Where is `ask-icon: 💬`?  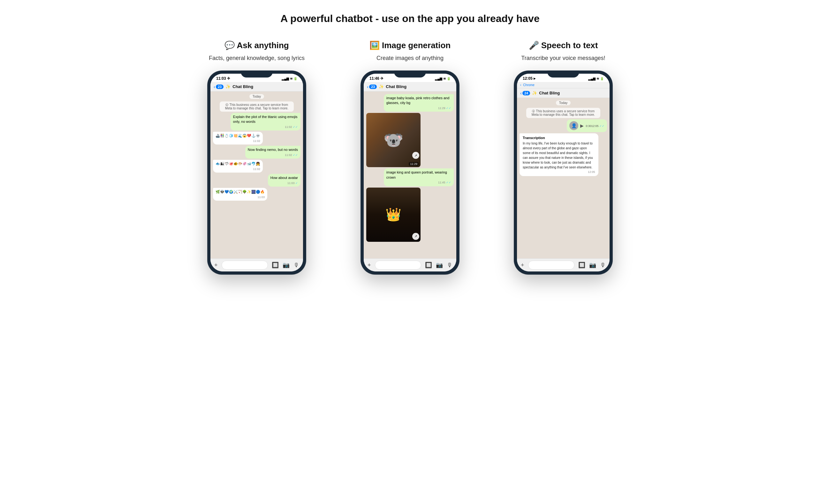 ask-icon: 💬 is located at coordinates (230, 45).